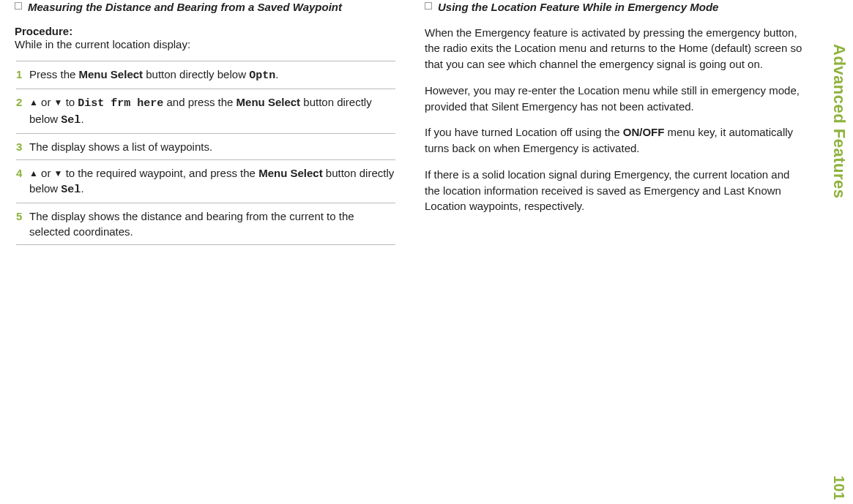  Describe the element at coordinates (199, 102) in the screenshot. I see `text-run: and press the` at that location.